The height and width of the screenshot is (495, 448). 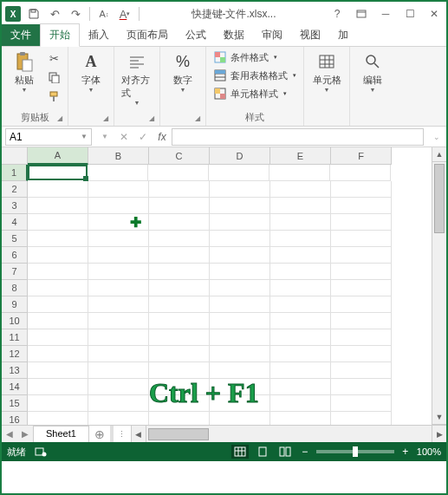 I want to click on view-normal-icon, so click(x=240, y=452).